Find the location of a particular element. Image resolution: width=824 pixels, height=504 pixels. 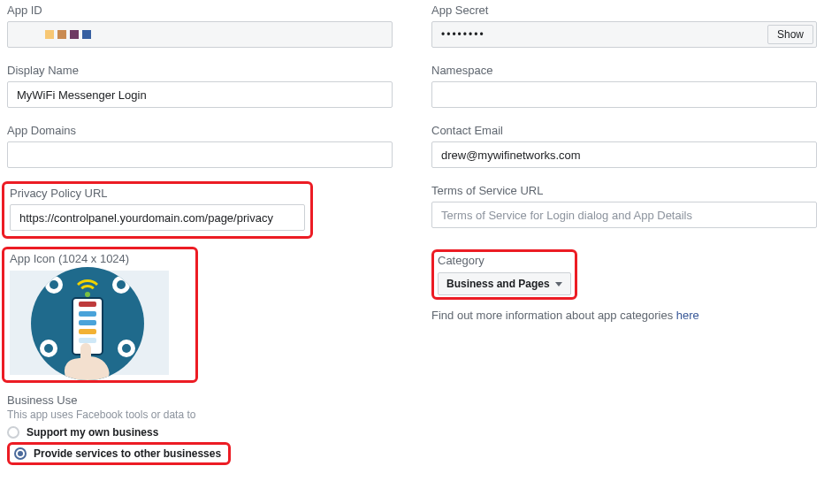

contact-email-input is located at coordinates (624, 155).